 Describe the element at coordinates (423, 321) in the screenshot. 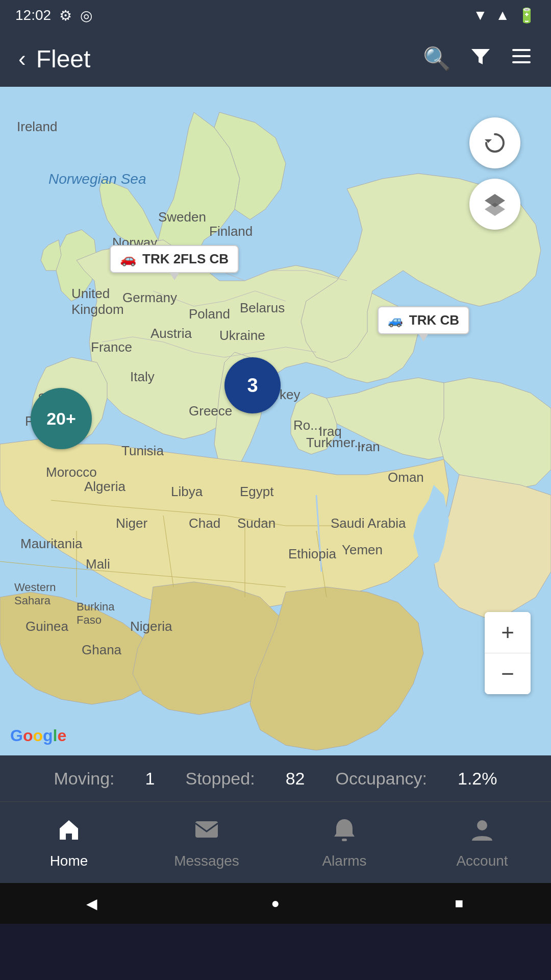

I see `marker-trkcb: 🚙 TRK CB` at that location.